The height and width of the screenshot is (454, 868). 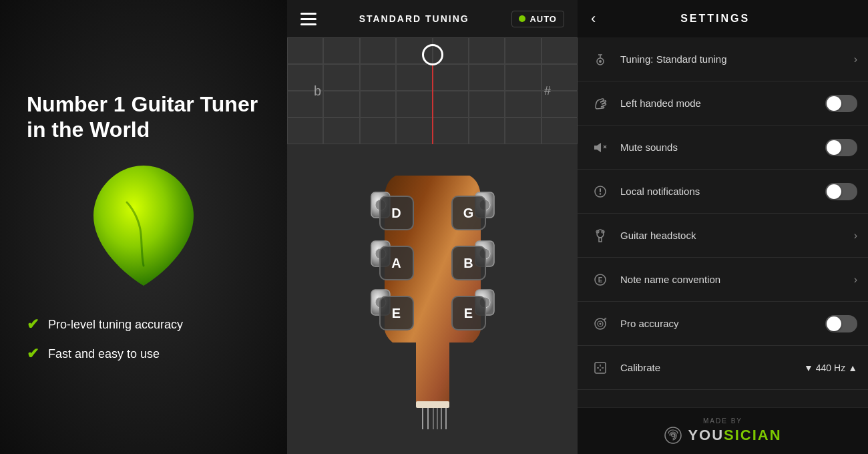 I want to click on feature-label-1: Pro-level tuning accuracy, so click(x=116, y=324).